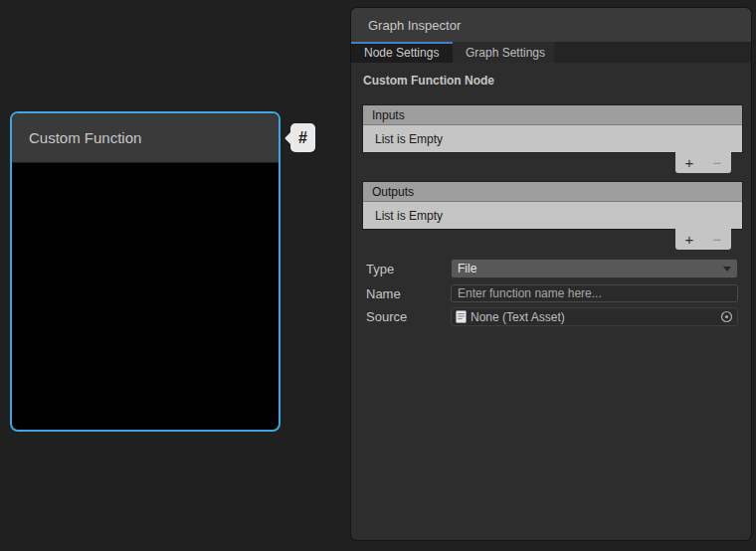 The width and height of the screenshot is (756, 551). Describe the element at coordinates (402, 53) in the screenshot. I see `tab-node-settings-label: Node Settings` at that location.